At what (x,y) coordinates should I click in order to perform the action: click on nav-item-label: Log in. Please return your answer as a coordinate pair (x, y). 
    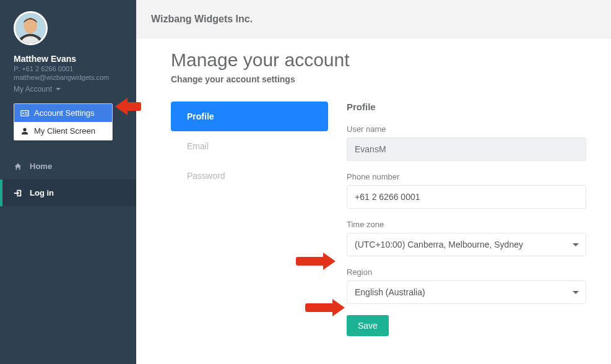
    Looking at the image, I should click on (42, 193).